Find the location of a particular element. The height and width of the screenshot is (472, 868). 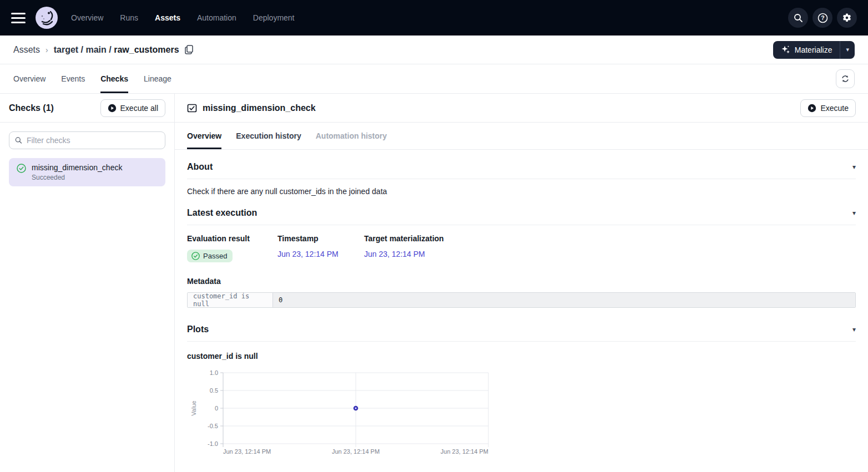

tab-automation-history: Automation history is located at coordinates (351, 136).